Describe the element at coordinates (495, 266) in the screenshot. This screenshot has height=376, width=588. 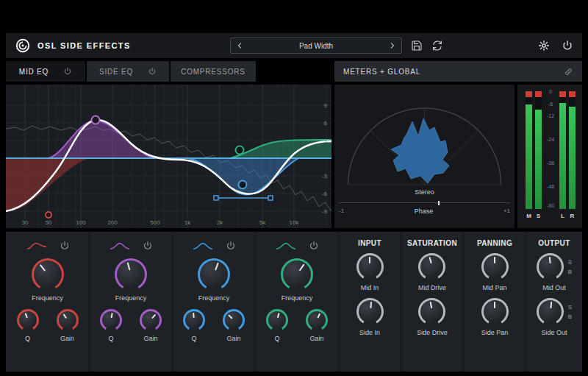
I see `mid-pan-knob` at that location.